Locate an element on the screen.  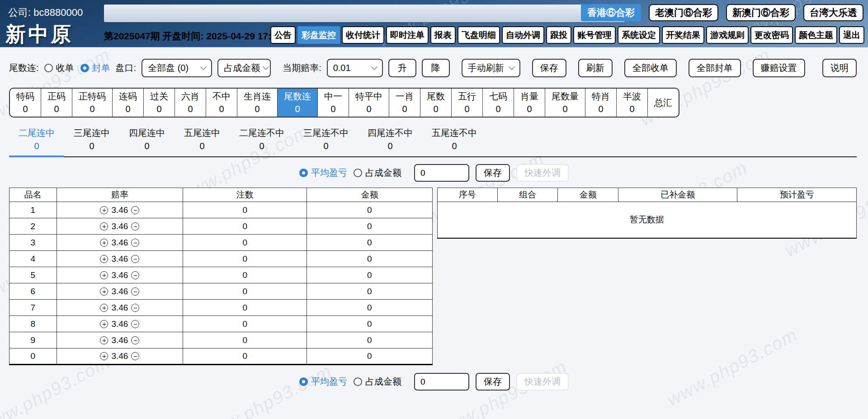
sub-tab: 二尾连不中 0 is located at coordinates (262, 142).